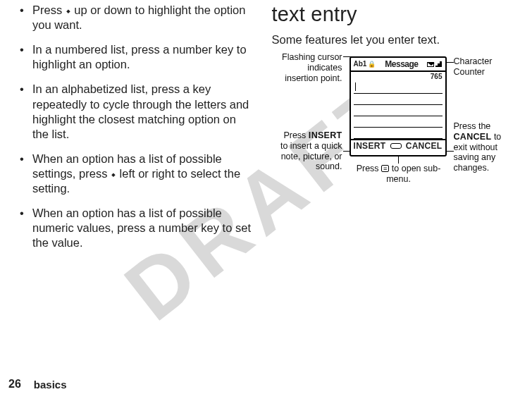 Image resolution: width=532 pixels, height=399 pixels. I want to click on signal-icon, so click(438, 64).